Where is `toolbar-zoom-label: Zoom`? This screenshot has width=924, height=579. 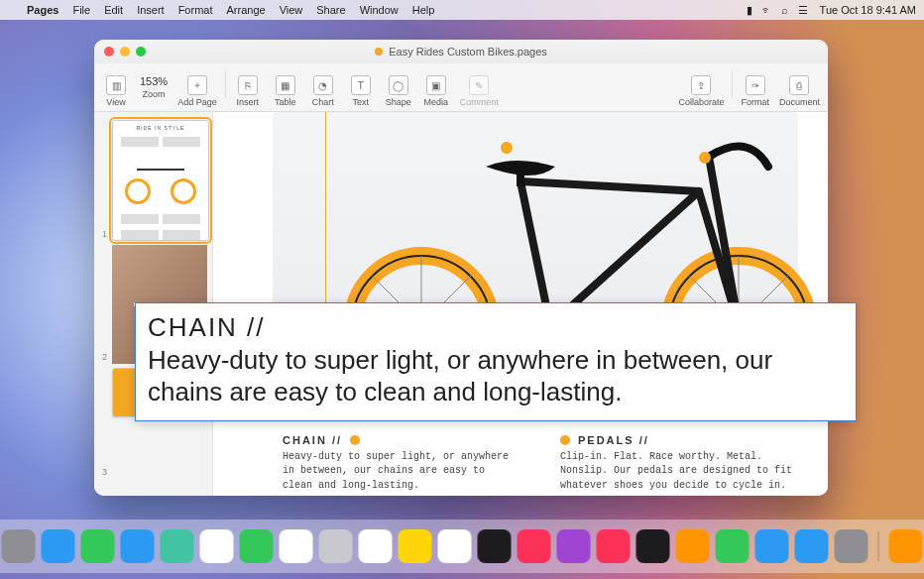
toolbar-zoom-label: Zoom is located at coordinates (155, 94).